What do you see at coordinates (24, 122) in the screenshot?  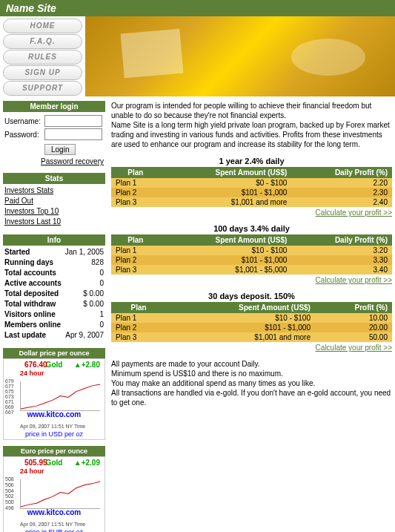 I see `username-label: Username:` at bounding box center [24, 122].